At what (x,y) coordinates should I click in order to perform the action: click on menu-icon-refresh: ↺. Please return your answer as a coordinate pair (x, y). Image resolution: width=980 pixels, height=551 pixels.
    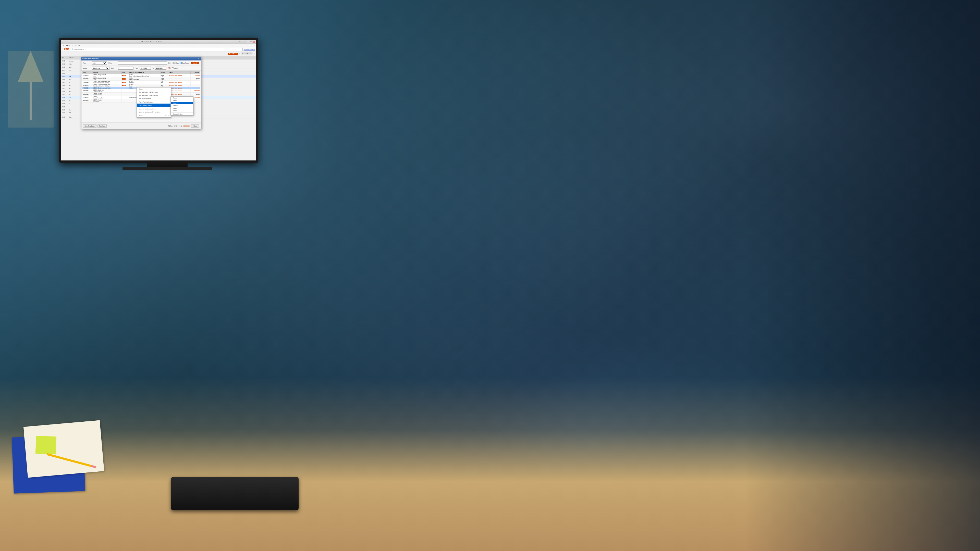
    Looking at the image, I should click on (76, 46).